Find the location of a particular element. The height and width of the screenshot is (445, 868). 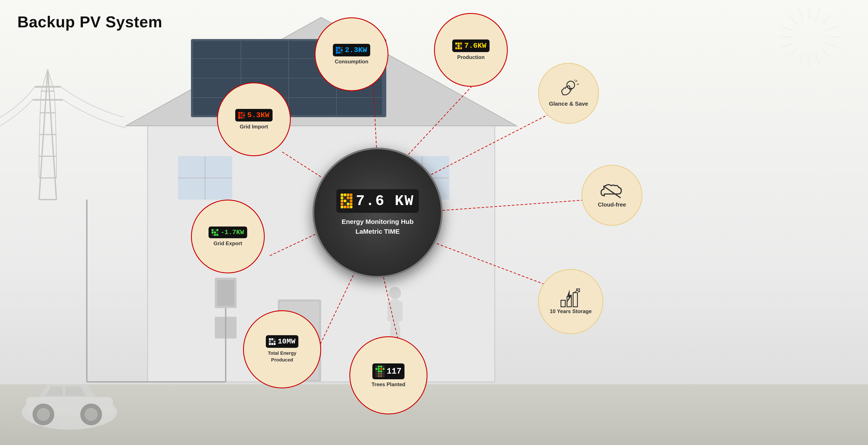

trees-planted-label: Trees Planted is located at coordinates (389, 384).